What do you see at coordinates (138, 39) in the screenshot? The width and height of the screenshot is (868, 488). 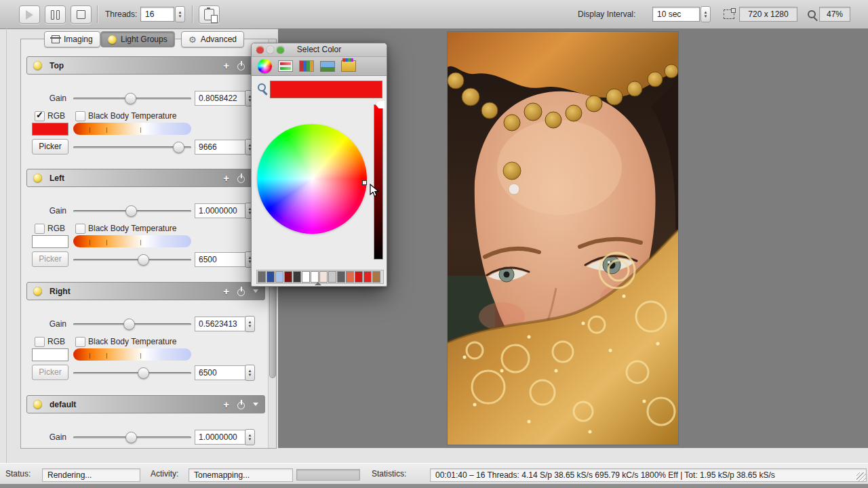 I see `tab-light-groups: Light Groups` at bounding box center [138, 39].